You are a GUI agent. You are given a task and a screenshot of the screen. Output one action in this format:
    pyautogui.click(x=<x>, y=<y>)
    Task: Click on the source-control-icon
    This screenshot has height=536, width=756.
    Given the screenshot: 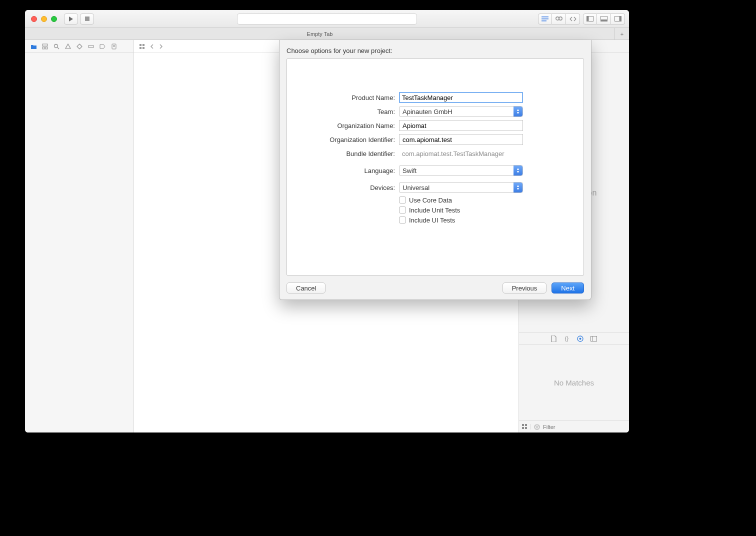 What is the action you would take?
    pyautogui.click(x=45, y=46)
    